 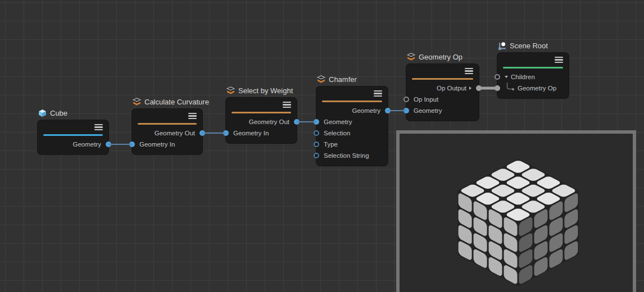 I want to click on node-row: Type, so click(x=352, y=144).